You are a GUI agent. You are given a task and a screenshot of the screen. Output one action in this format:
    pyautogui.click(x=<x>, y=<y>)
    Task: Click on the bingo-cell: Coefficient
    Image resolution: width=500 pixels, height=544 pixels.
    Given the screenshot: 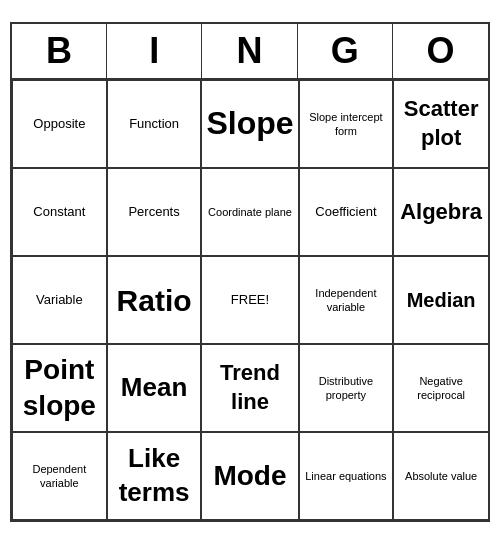 What is the action you would take?
    pyautogui.click(x=346, y=212)
    